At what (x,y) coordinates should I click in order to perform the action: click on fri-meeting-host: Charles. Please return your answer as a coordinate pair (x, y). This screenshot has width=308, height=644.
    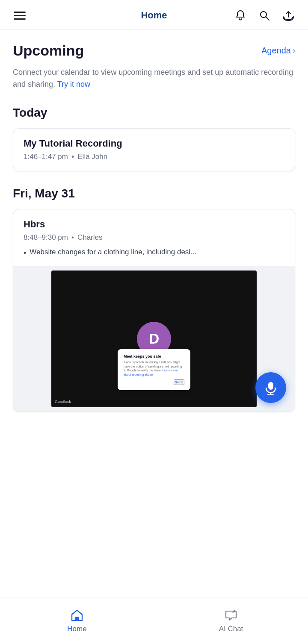
    Looking at the image, I should click on (90, 238).